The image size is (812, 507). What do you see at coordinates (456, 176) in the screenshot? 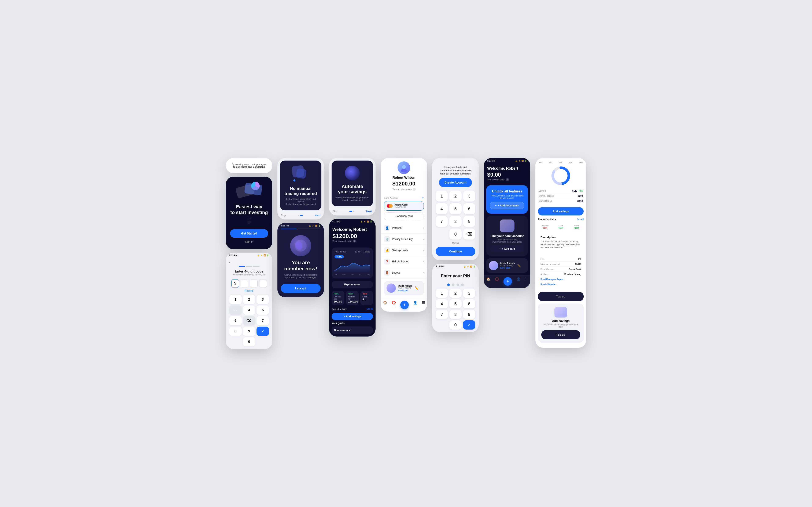
I see `create-account-area: Keep your funds and transaction informat…` at bounding box center [456, 176].